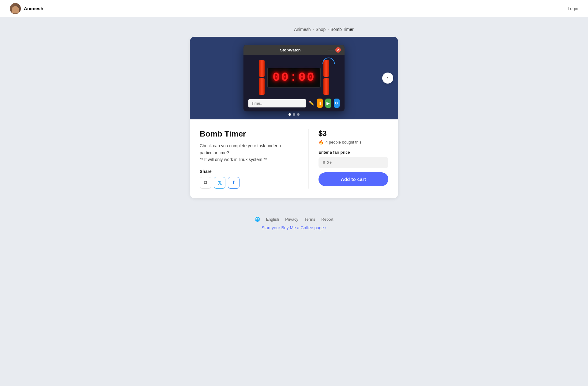 This screenshot has width=588, height=386. Describe the element at coordinates (320, 103) in the screenshot. I see `sw-pause-button: ⏸` at that location.